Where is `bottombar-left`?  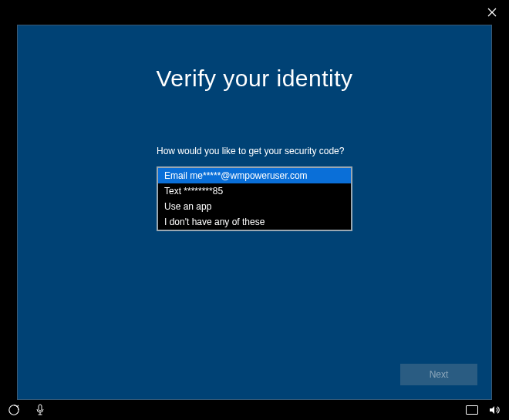 bottombar-left is located at coordinates (27, 410).